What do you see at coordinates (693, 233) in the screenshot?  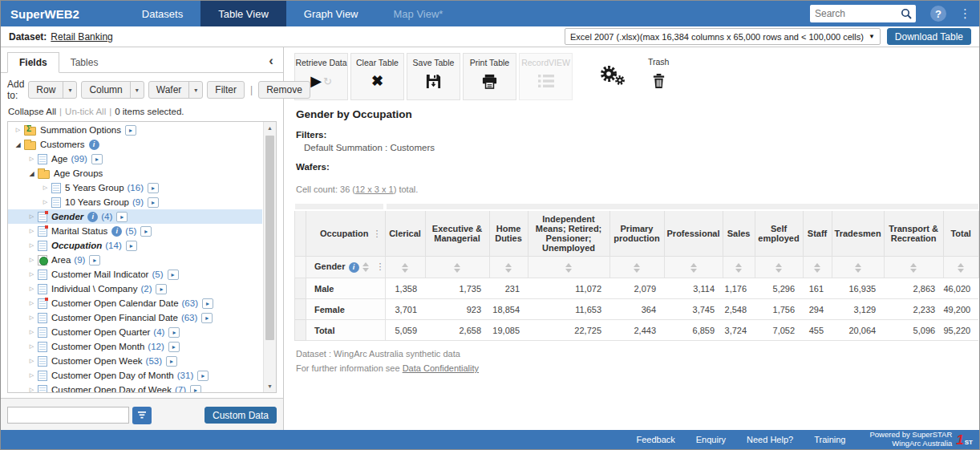 I see `column-header-professional: Professional` at bounding box center [693, 233].